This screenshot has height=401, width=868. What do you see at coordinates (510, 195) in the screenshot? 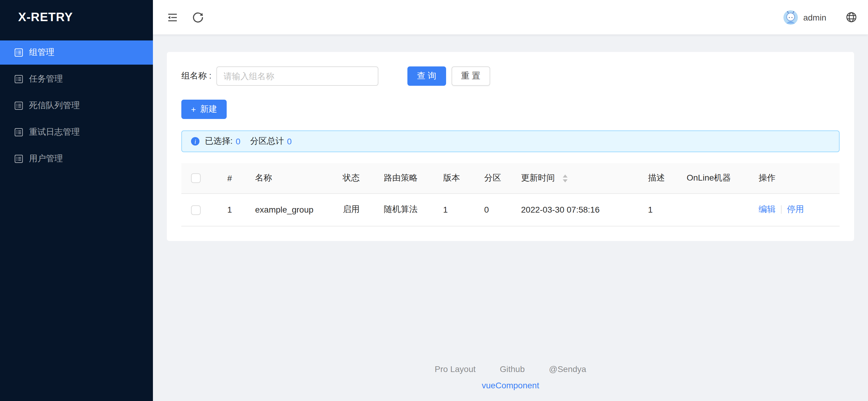
I see `groups-table: # 名称 状态 路由策略 版本 分区 更新时间` at bounding box center [510, 195].